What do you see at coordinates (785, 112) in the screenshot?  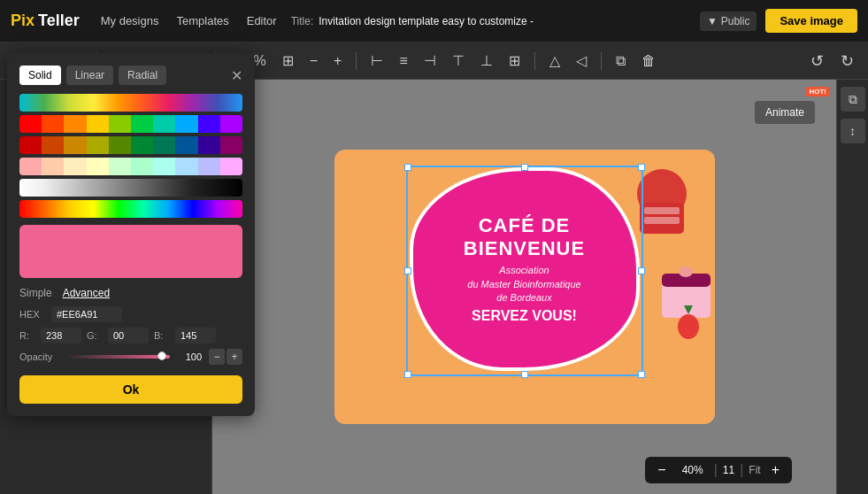 I see `animate-button: Animate` at bounding box center [785, 112].